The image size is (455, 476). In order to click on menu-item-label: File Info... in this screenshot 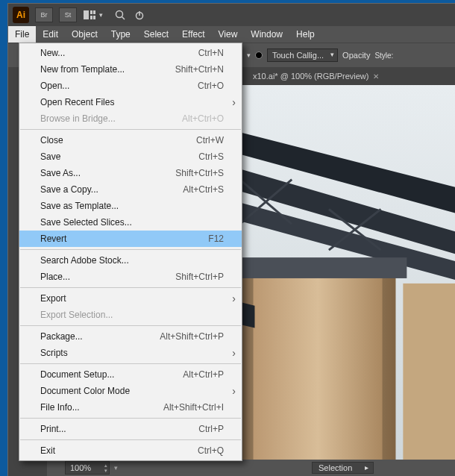, I will do `click(101, 407)`.